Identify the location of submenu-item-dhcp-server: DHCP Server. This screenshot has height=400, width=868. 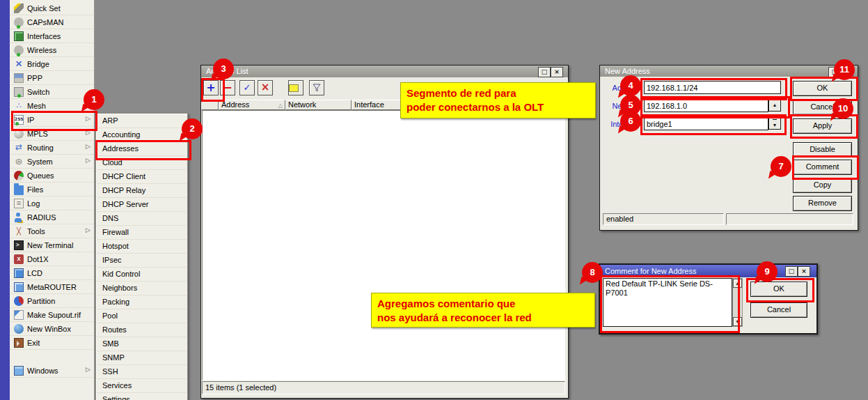
(142, 205).